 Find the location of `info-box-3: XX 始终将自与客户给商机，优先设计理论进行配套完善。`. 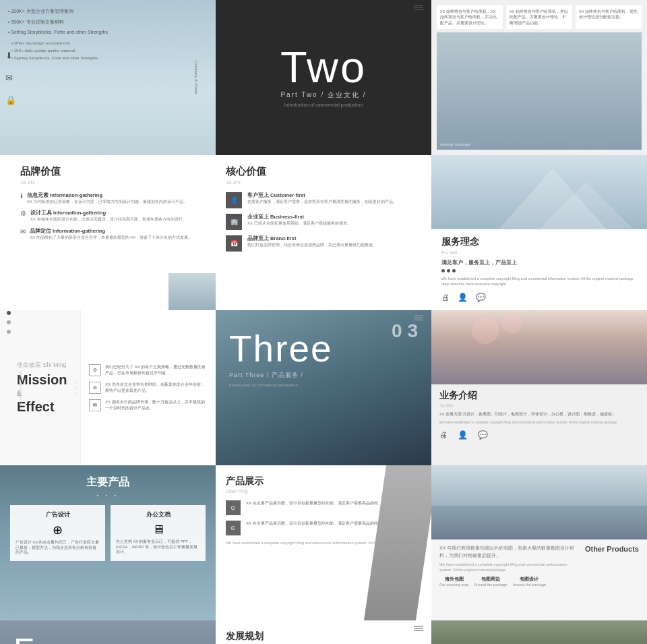

info-box-3: XX 始终将自与客户给商机，优先设计理论进行配套完善。 is located at coordinates (609, 18).